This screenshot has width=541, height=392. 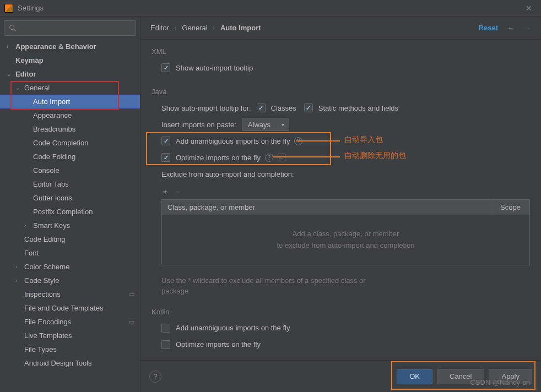 I want to click on tree-item-label: Postfix Completion, so click(x=63, y=211).